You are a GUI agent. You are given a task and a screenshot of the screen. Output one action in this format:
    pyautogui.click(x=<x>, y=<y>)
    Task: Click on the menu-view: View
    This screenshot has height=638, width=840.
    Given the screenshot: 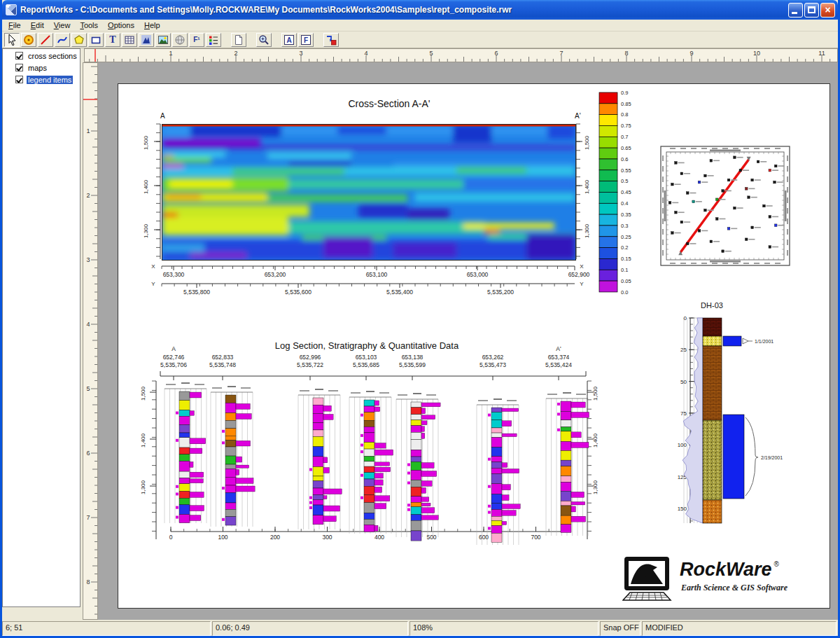 What is the action you would take?
    pyautogui.click(x=62, y=25)
    